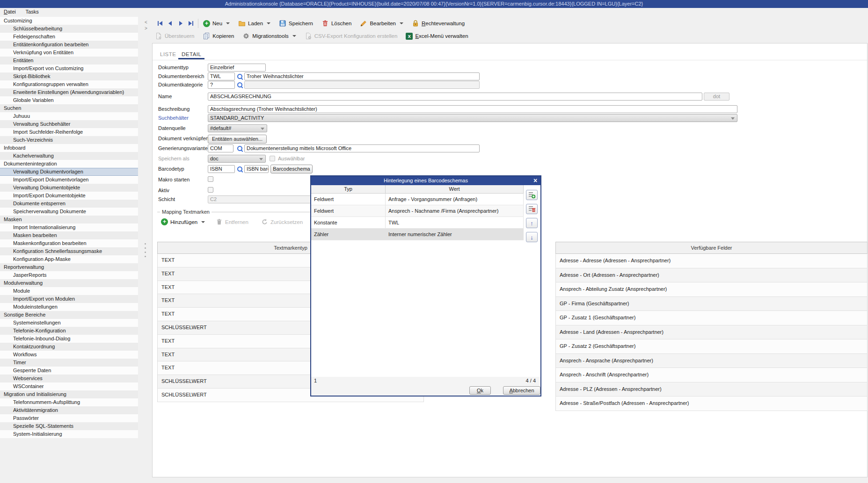 This screenshot has width=868, height=483. What do you see at coordinates (69, 21) in the screenshot?
I see `sidebar-section: Customizing` at bounding box center [69, 21].